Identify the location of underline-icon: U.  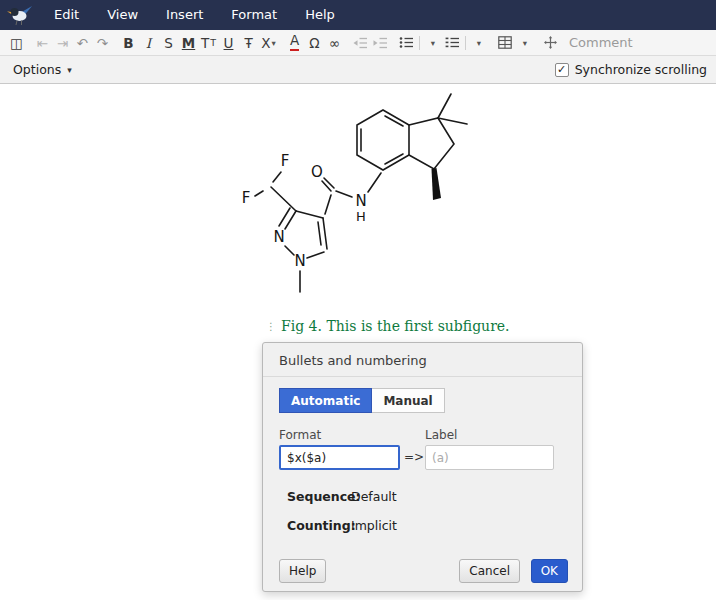
(228, 42).